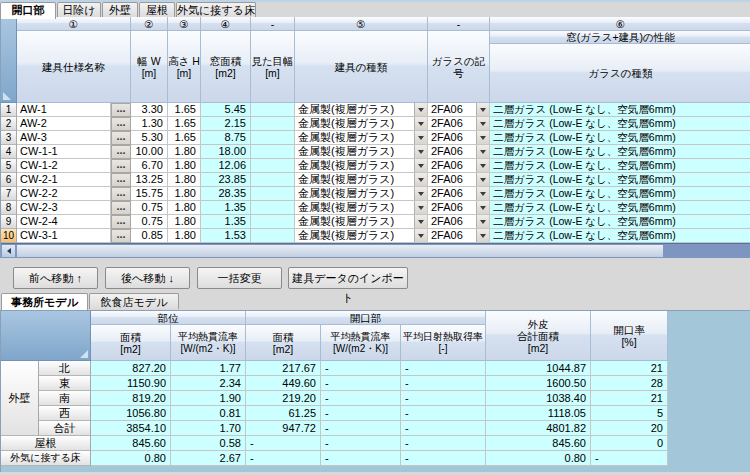  I want to click on cell-width: 5.30, so click(150, 138).